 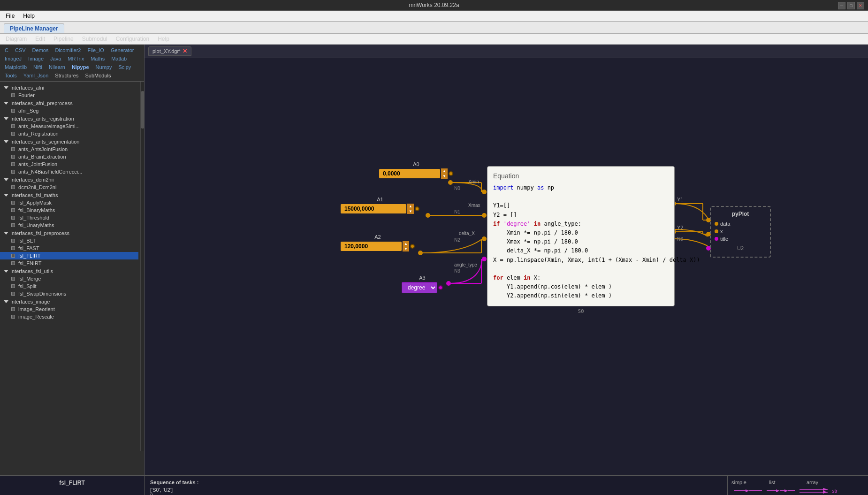 What do you see at coordinates (163, 39) in the screenshot?
I see `menu-help2: Help` at bounding box center [163, 39].